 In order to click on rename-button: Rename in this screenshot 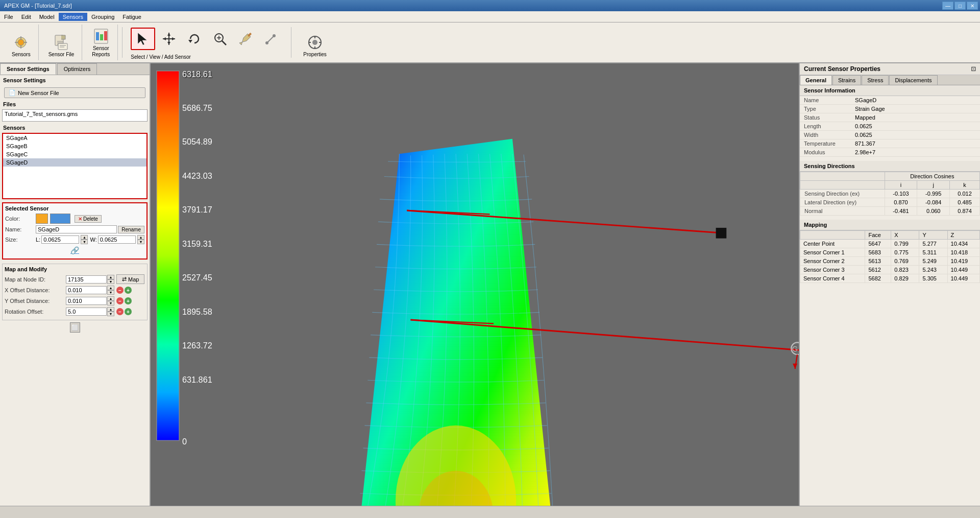, I will do `click(131, 230)`.